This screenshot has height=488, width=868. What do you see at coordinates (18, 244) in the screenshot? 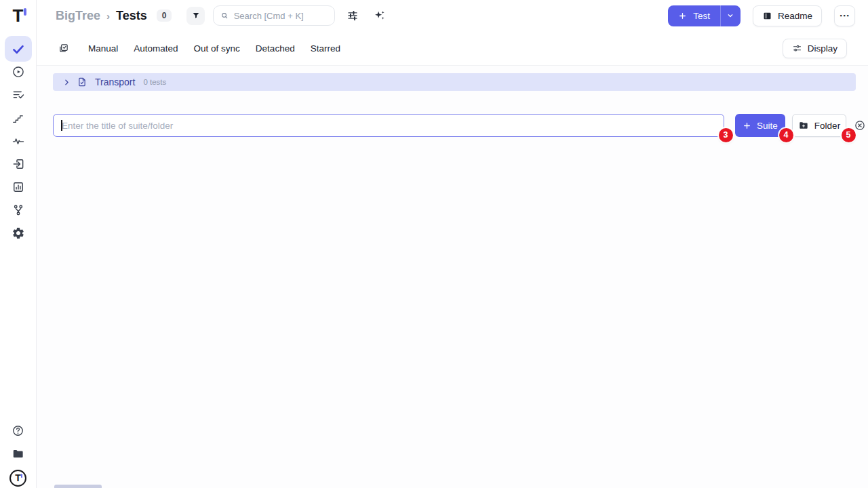
I see `sidebar: T` at bounding box center [18, 244].